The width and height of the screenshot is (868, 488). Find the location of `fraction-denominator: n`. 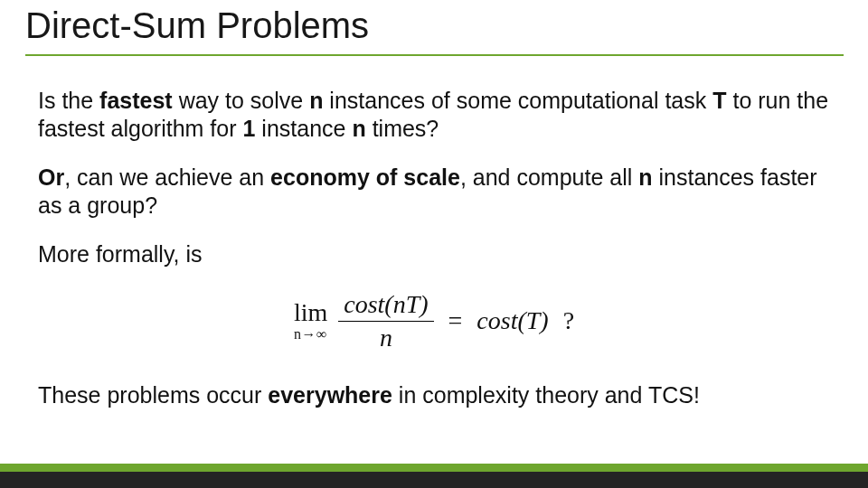

fraction-denominator: n is located at coordinates (386, 336).